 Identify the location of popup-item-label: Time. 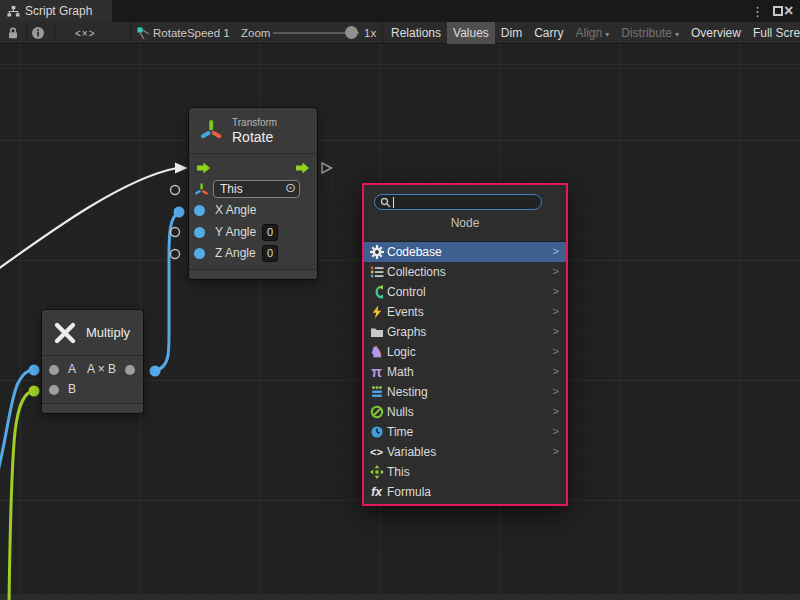
(400, 432).